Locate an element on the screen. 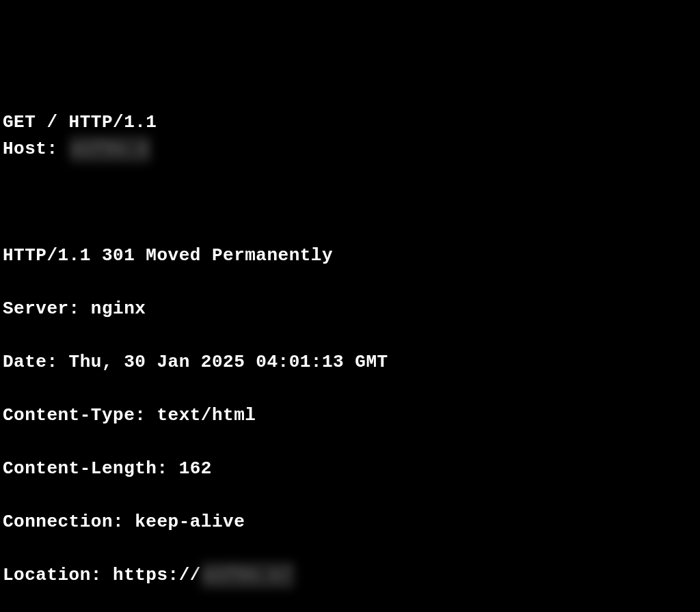 This screenshot has height=612, width=700. host-label: Host: is located at coordinates (36, 149).